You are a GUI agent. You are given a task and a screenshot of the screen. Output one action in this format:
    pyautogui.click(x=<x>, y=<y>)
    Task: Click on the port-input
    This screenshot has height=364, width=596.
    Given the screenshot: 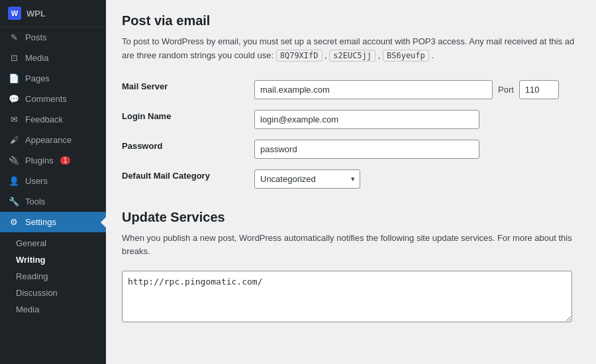 What is the action you would take?
    pyautogui.click(x=539, y=90)
    